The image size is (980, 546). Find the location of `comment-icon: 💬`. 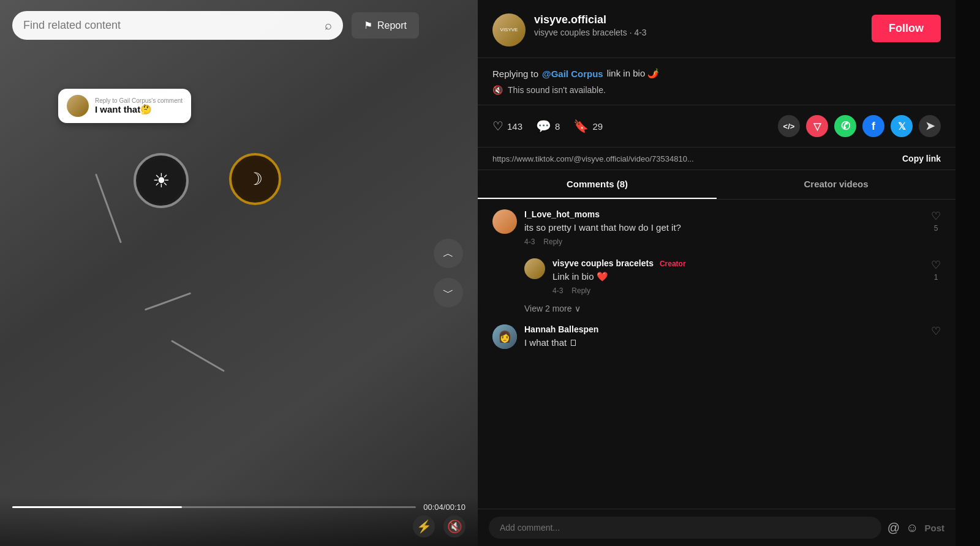

comment-icon: 💬 is located at coordinates (544, 126).